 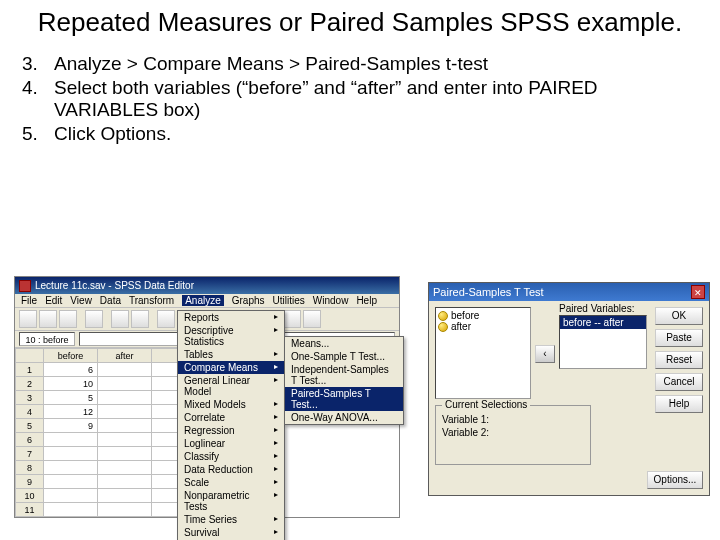 What do you see at coordinates (231, 386) in the screenshot?
I see `menu-item-glm: General Linear Model` at bounding box center [231, 386].